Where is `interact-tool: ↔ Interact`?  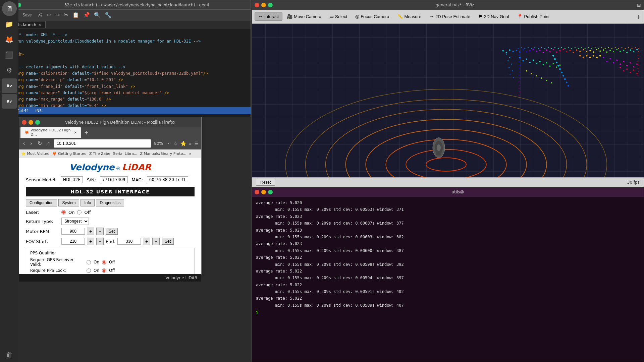
interact-tool: ↔ Interact is located at coordinates (268, 16).